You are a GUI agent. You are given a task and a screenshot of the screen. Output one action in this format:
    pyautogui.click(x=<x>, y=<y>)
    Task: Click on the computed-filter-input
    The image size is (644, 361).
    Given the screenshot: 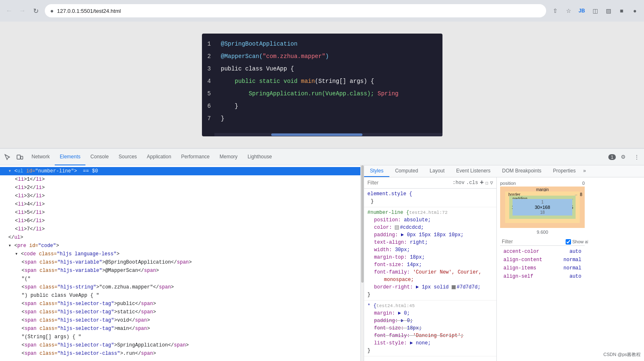 What is the action you would take?
    pyautogui.click(x=533, y=242)
    